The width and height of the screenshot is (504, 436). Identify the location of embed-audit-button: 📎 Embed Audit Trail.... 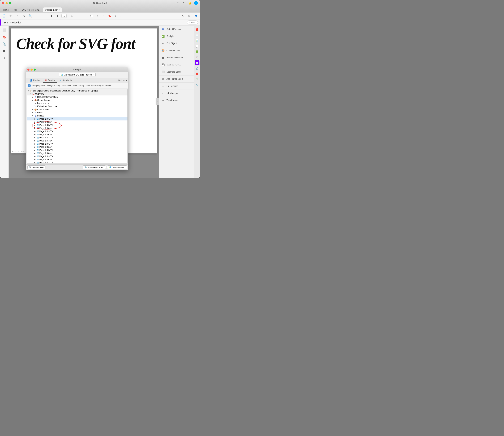
(94, 167).